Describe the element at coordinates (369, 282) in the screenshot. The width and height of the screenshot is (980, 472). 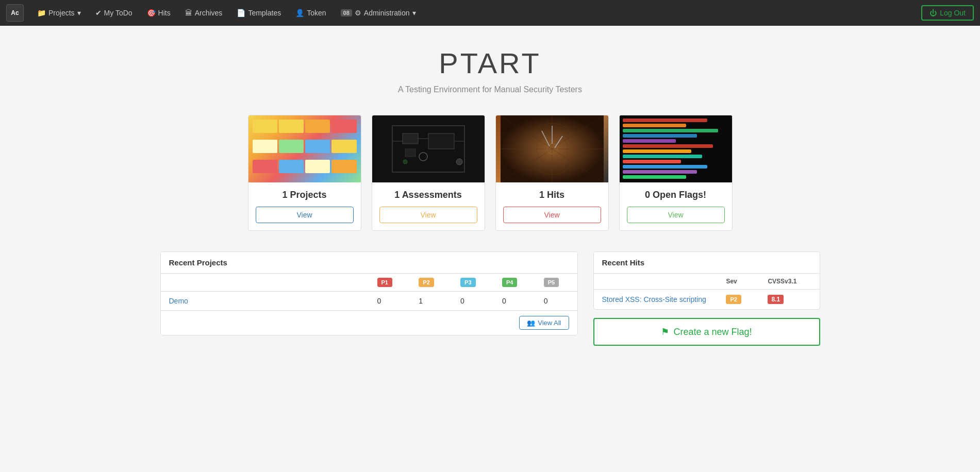
I see `projects-table-header-row: P1 P2 P3 P4 P5` at that location.